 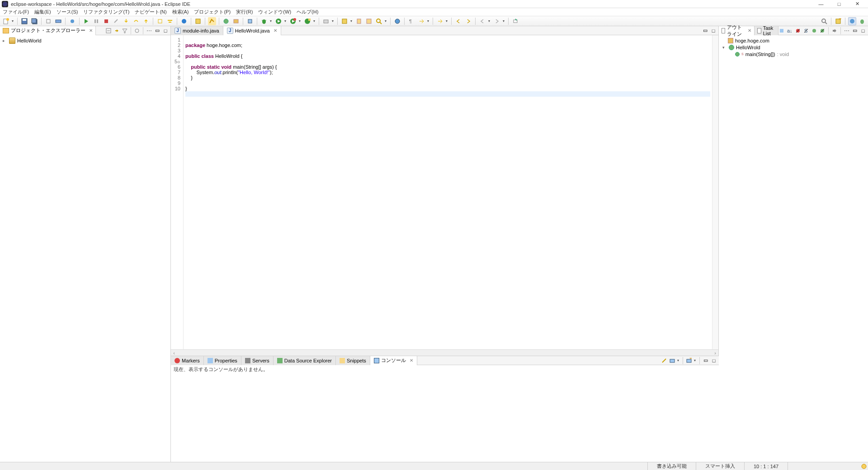 I want to click on web-browser-icon, so click(x=397, y=21).